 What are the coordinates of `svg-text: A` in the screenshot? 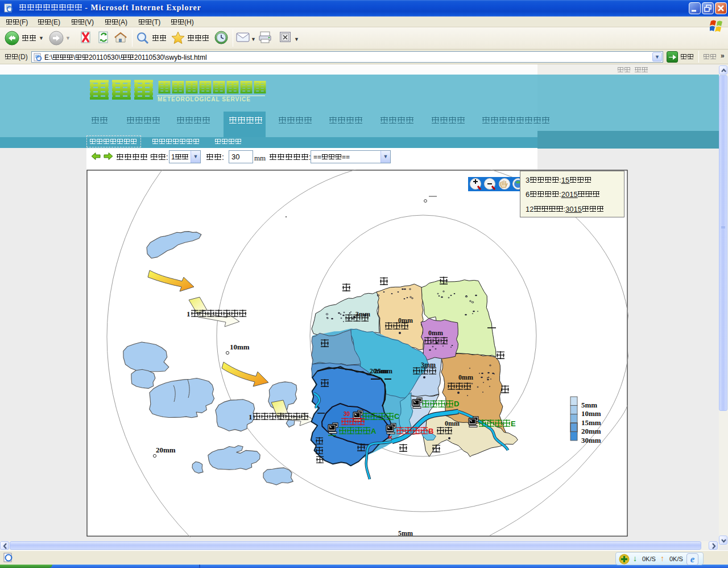 It's located at (374, 431).